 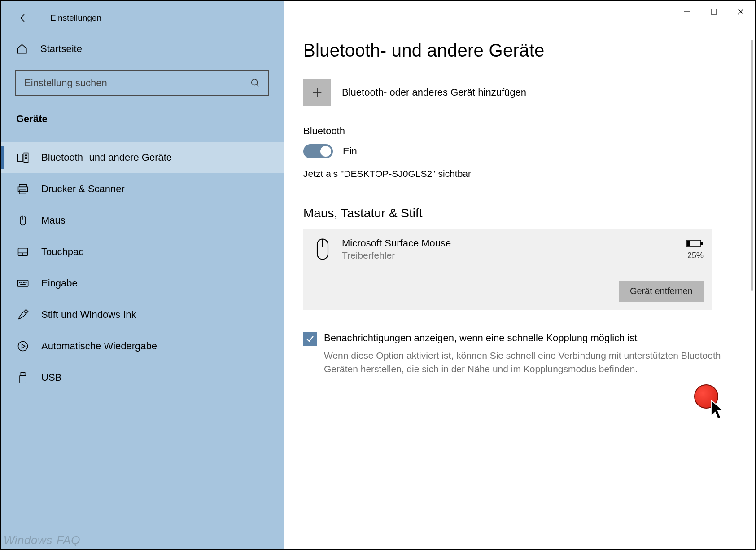 I want to click on autoplay-icon, so click(x=23, y=346).